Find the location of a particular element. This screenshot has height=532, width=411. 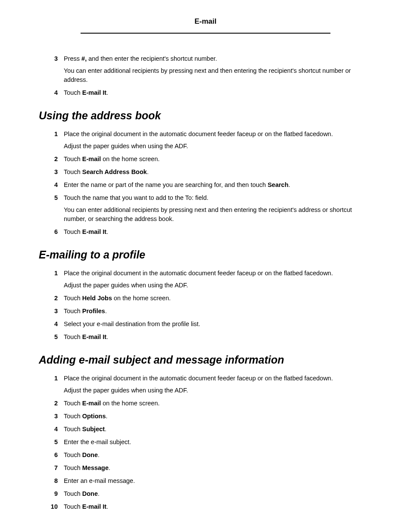

step-text: Press #, and then enter the recipient's … is located at coordinates (218, 59).